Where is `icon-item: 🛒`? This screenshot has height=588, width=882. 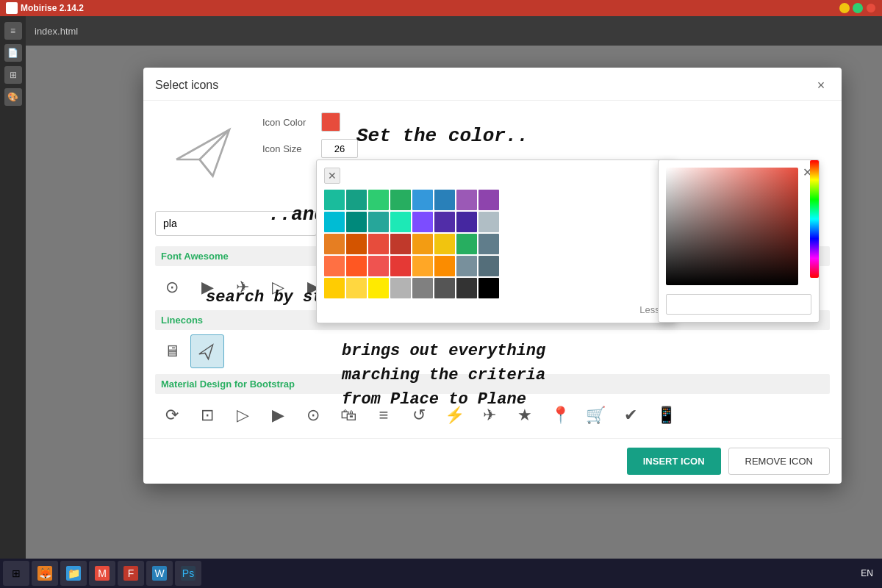
icon-item: 🛒 is located at coordinates (595, 415).